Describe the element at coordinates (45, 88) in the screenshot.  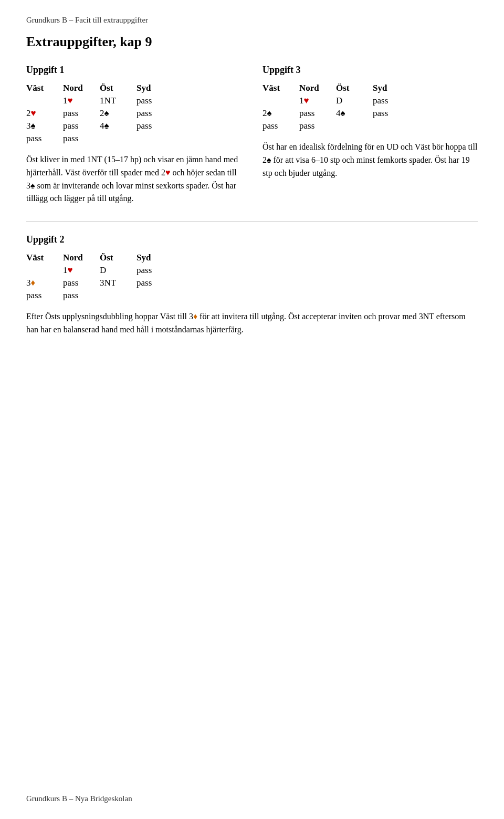
I see `uppgift1-col-vast: Väst` at that location.